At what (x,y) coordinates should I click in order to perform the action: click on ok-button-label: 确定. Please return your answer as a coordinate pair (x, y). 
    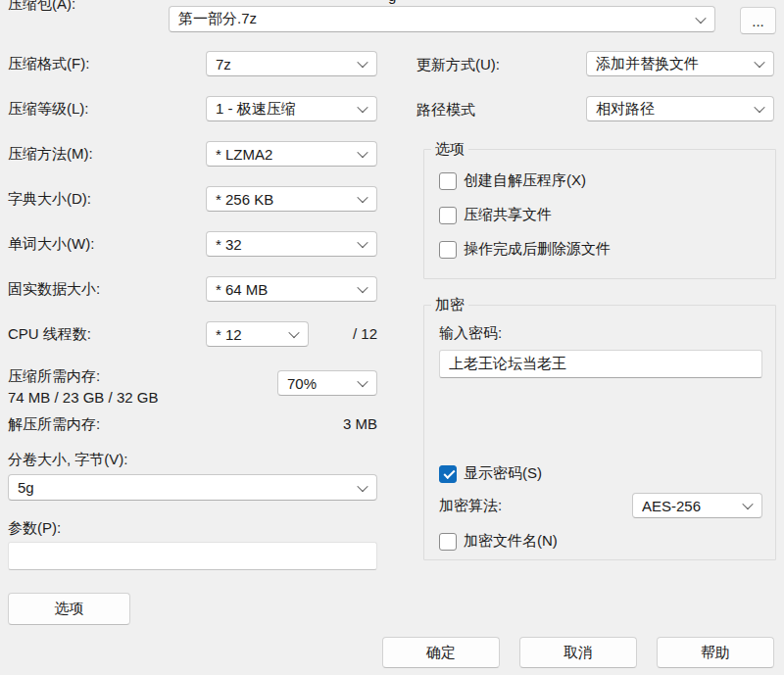
    Looking at the image, I should click on (441, 652).